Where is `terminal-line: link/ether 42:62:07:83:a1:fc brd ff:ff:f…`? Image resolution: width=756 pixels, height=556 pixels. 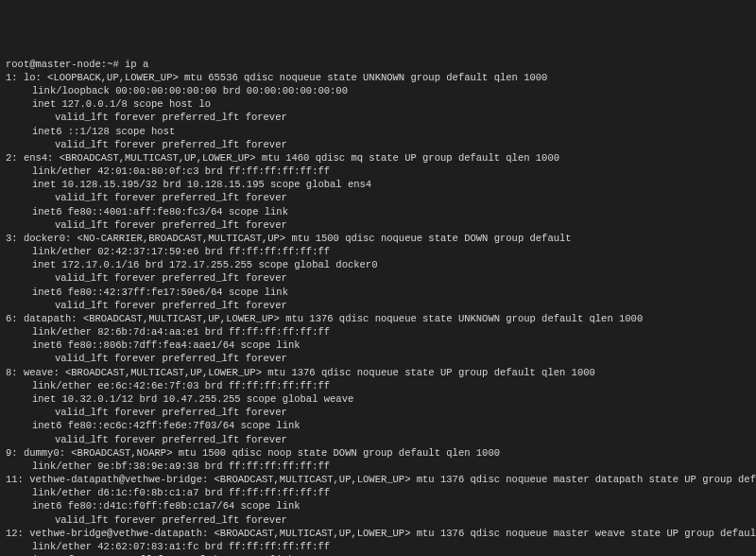 terminal-line: link/ether 42:62:07:83:a1:fc brd ff:ff:f… is located at coordinates (378, 547).